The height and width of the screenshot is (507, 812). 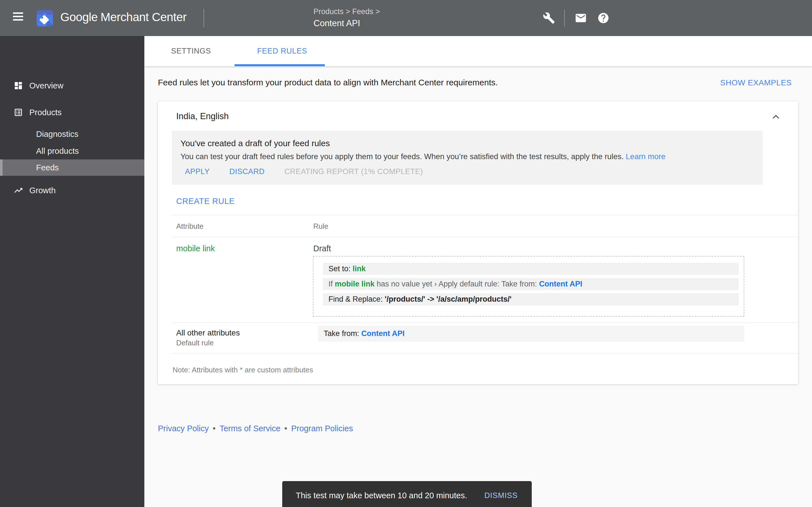 I want to click on terms-of-service-link: Terms of Service, so click(x=250, y=429).